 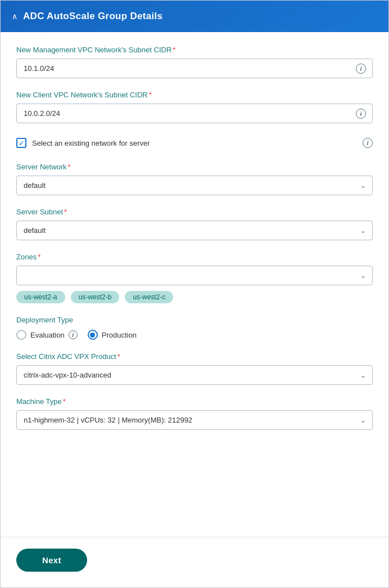 I want to click on management-cidr-input, so click(x=194, y=69).